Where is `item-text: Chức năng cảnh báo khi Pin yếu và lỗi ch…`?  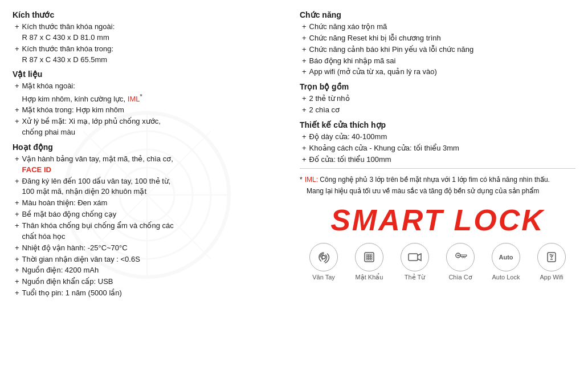 item-text: Chức năng cảnh báo khi Pin yếu và lỗi ch… is located at coordinates (442, 50).